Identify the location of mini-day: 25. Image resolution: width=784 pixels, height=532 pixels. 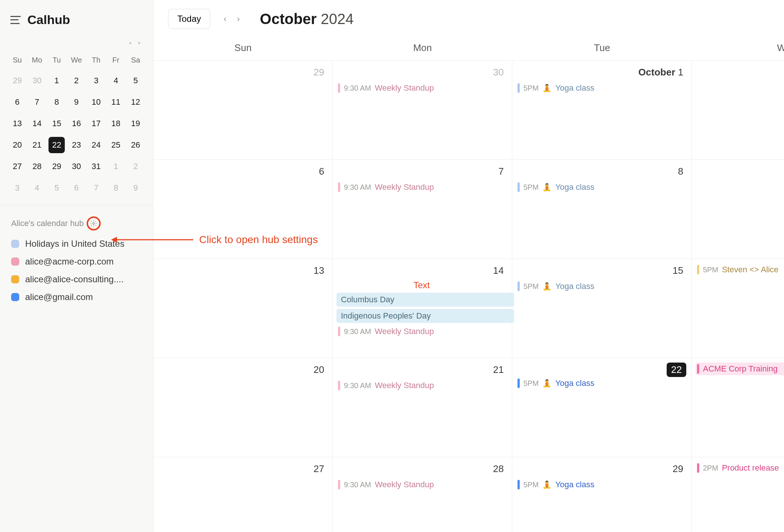
(116, 145).